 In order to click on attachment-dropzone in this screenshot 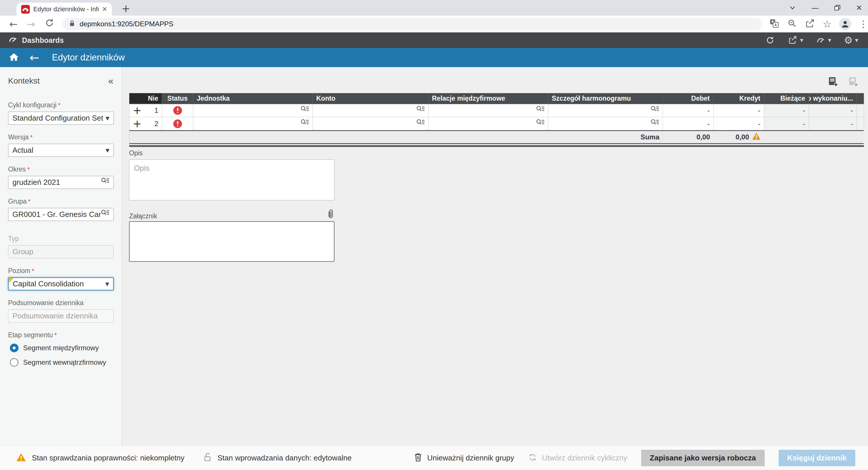, I will do `click(232, 242)`.